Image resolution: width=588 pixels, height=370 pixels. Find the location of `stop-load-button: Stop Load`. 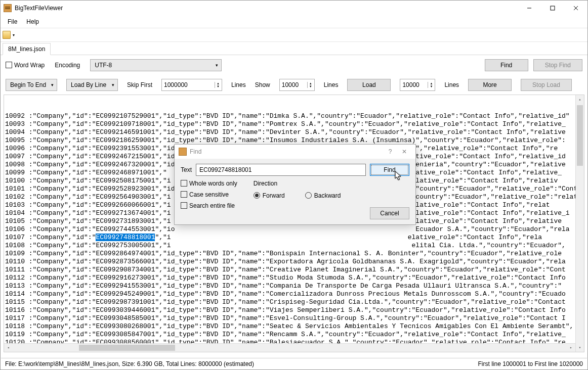

stop-load-button: Stop Load is located at coordinates (547, 85).